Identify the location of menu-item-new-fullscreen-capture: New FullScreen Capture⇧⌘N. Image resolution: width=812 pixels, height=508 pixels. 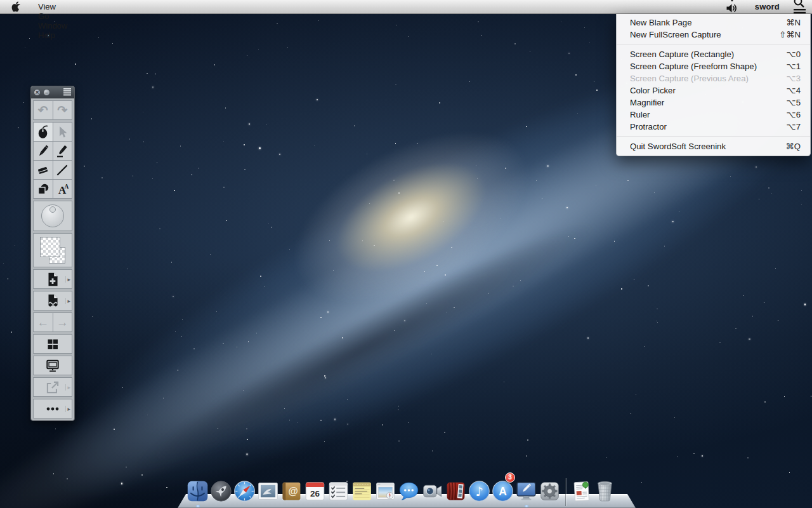
(713, 34).